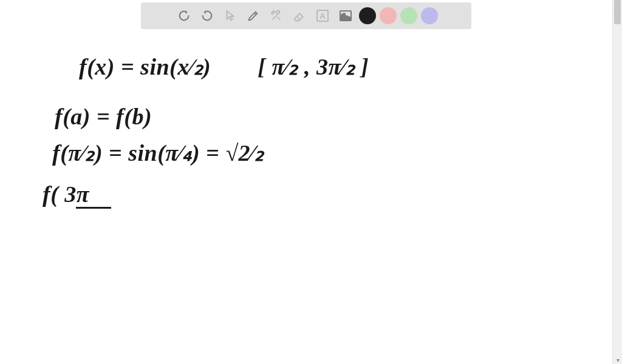 This screenshot has width=622, height=364. Describe the element at coordinates (299, 16) in the screenshot. I see `eraser-icon` at that location.